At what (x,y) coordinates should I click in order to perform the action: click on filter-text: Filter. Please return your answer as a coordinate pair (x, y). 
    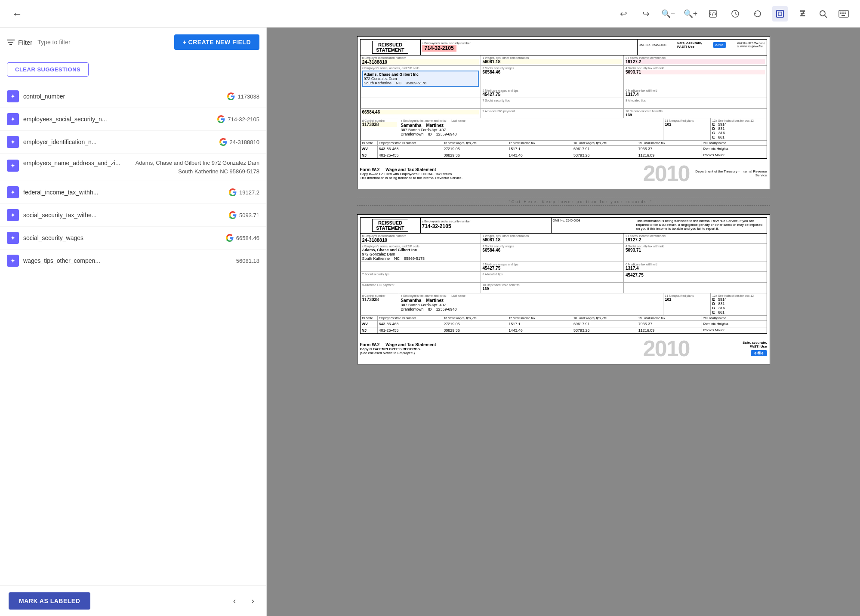
    Looking at the image, I should click on (25, 42).